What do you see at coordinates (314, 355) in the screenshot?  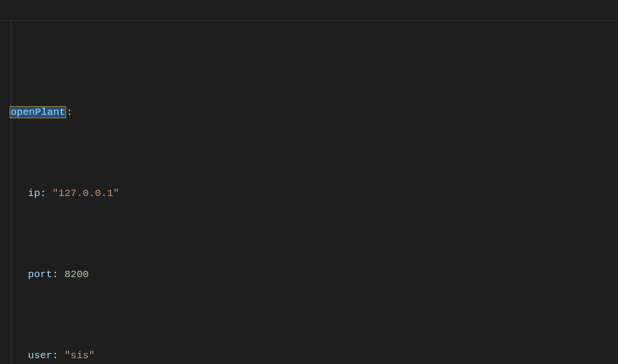 I see `code-line: user: "sis"` at bounding box center [314, 355].